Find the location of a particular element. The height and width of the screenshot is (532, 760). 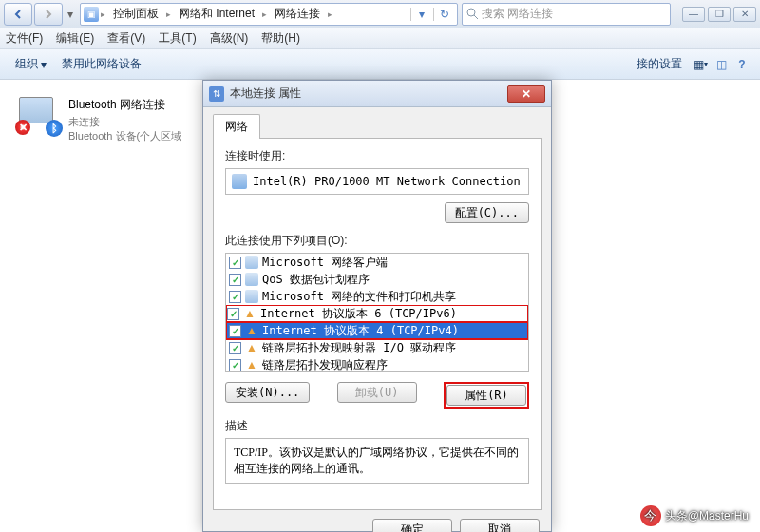

item-label: Internet 协议版本 6 (TCP/IPv6) is located at coordinates (359, 314).